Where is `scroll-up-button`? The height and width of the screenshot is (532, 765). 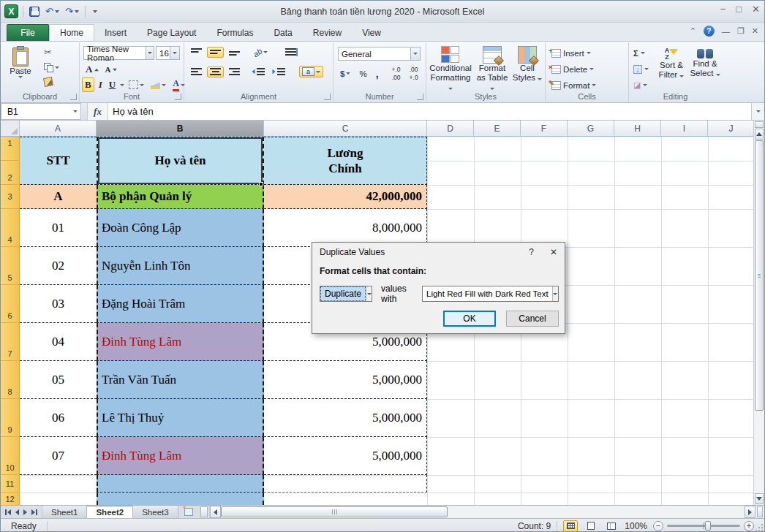 scroll-up-button is located at coordinates (759, 134).